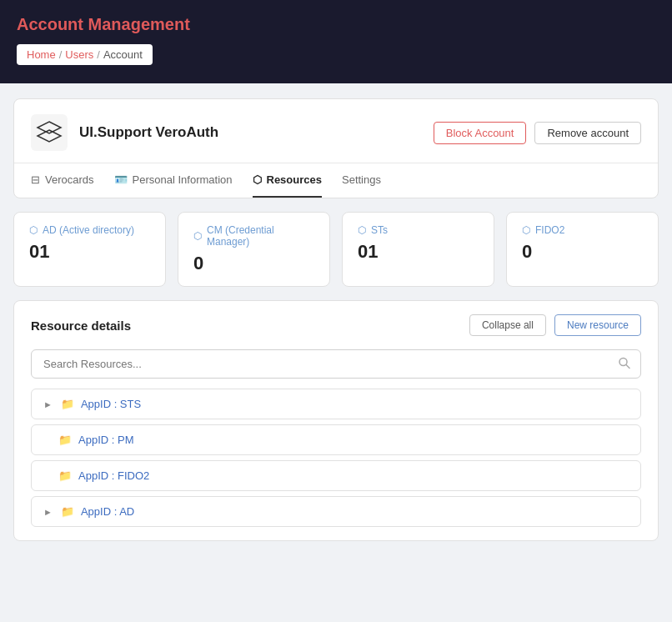  Describe the element at coordinates (253, 249) in the screenshot. I see `stat-card-cm: ⬡ CM (Credential Manager) 0` at that location.